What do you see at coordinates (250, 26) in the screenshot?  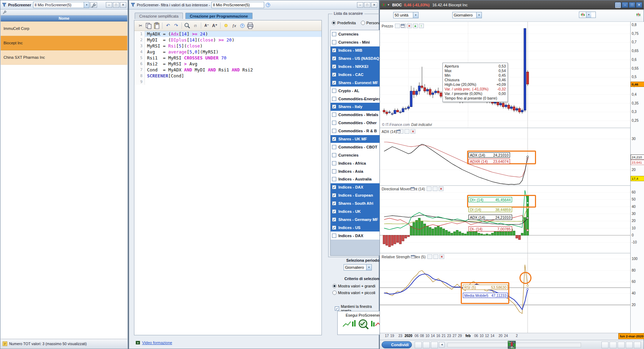 I see `print-icon` at bounding box center [250, 26].